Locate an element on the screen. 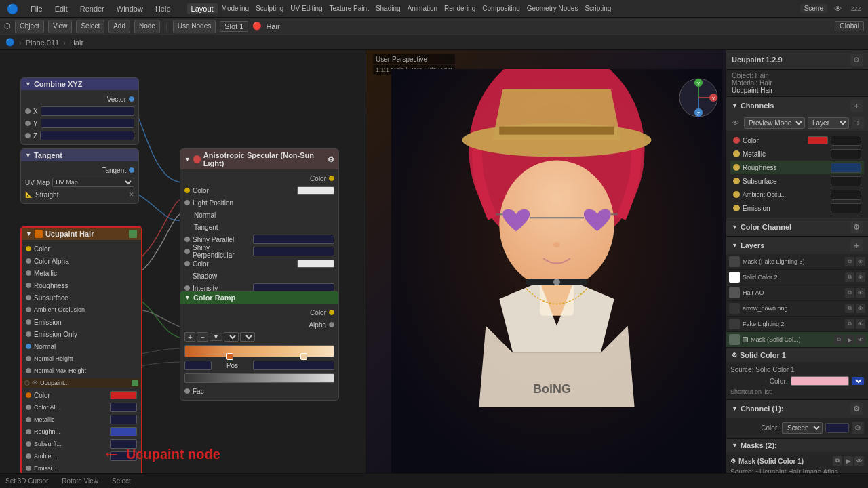  scene-selector: Scene is located at coordinates (814, 8).